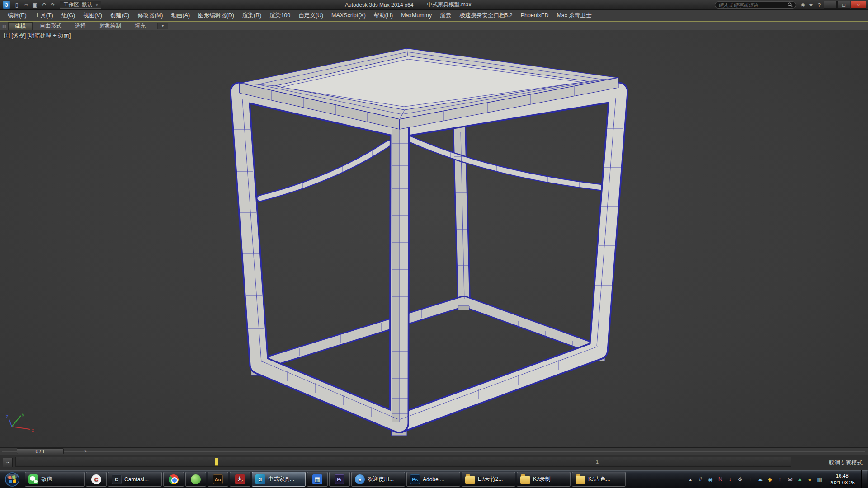 The image size is (868, 488). What do you see at coordinates (434, 451) in the screenshot?
I see `time-slider-groove` at bounding box center [434, 451].